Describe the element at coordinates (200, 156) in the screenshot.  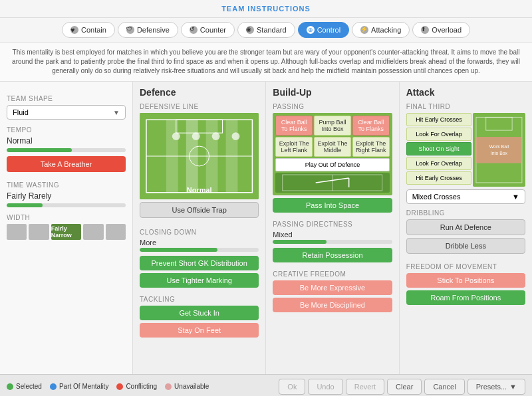
I see `defensive-line-diagram: Normal` at that location.